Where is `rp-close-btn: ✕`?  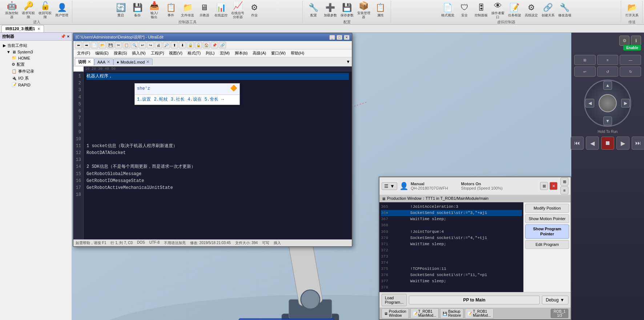 rp-close-btn: ✕ is located at coordinates (554, 186).